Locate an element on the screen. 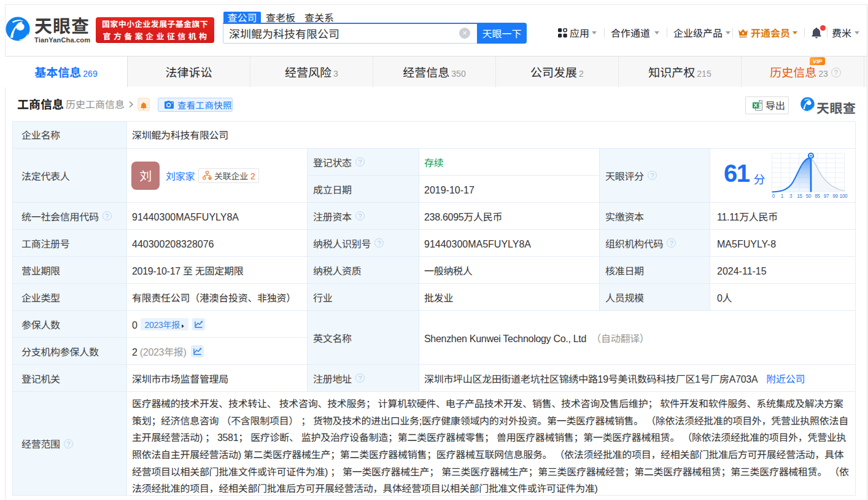 The height and width of the screenshot is (500, 868). svg-text: 0 is located at coordinates (773, 195).